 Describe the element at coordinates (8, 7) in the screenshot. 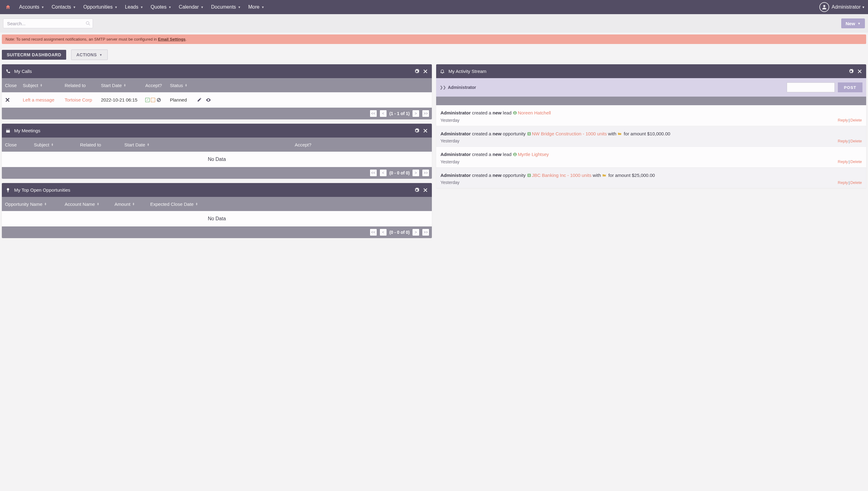

I see `home-icon` at that location.